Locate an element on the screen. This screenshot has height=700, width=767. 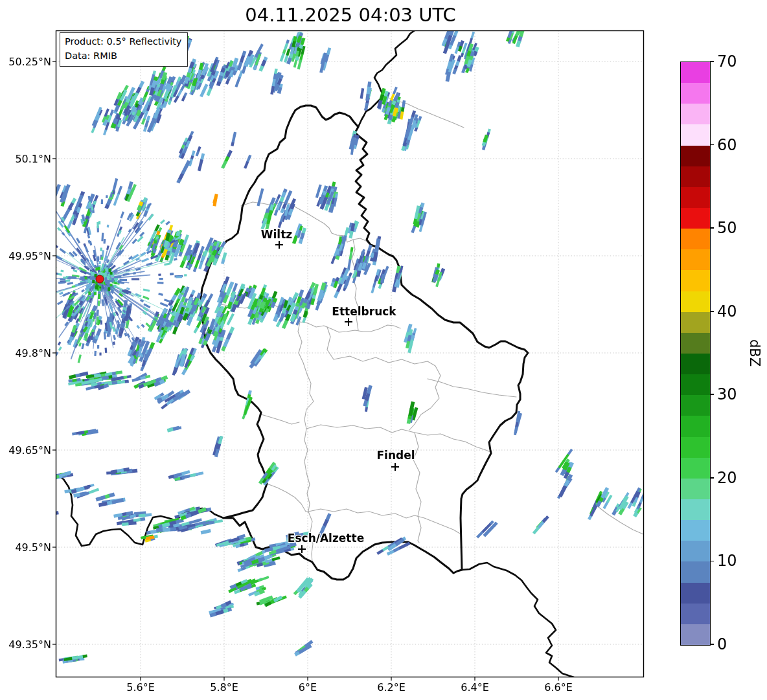
colorbar-tick-label: 50 is located at coordinates (727, 228).